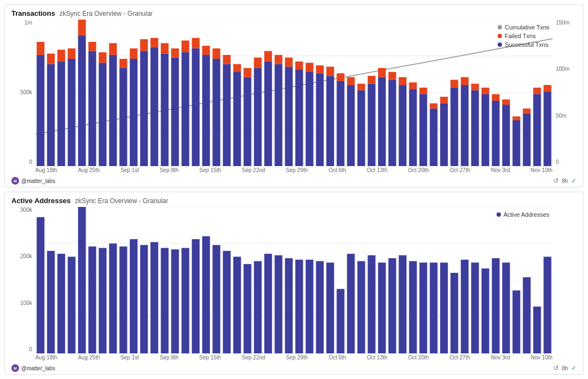 Image resolution: width=588 pixels, height=379 pixels. What do you see at coordinates (524, 27) in the screenshot?
I see `legend-cumulative: Cumulative Txns` at bounding box center [524, 27].